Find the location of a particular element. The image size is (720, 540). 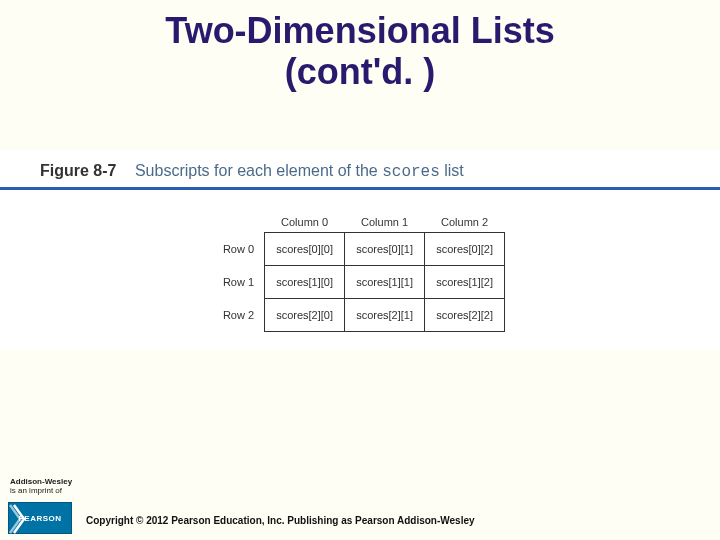

col-header-2: Column 2 is located at coordinates (465, 222).